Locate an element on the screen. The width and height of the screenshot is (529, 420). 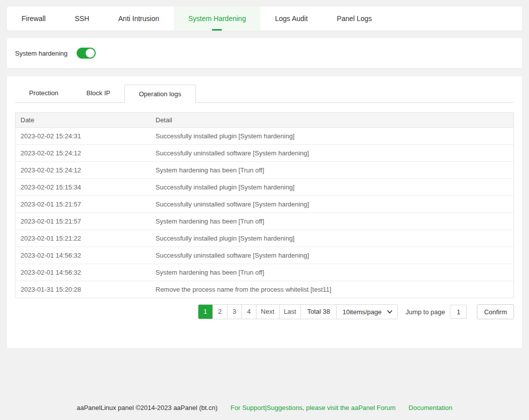
jump-to-page-input is located at coordinates (458, 312).